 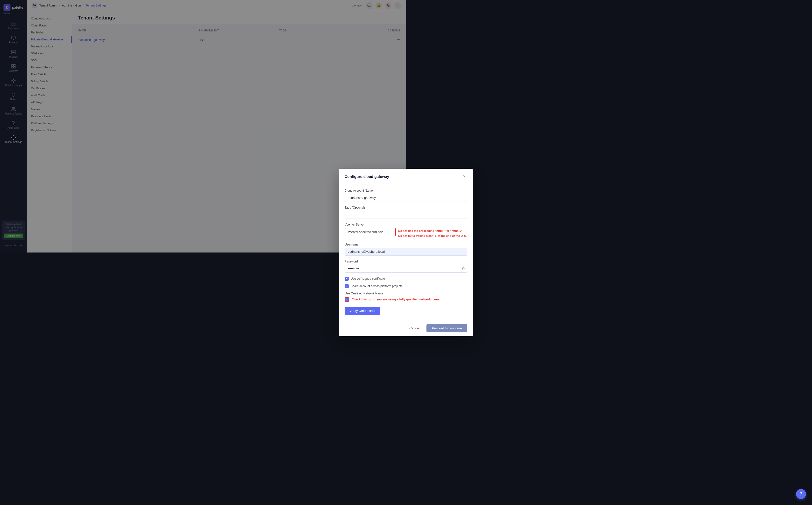 I want to click on vcenter-row: Do not use the preceeding "http://" or "…, so click(x=375, y=233).